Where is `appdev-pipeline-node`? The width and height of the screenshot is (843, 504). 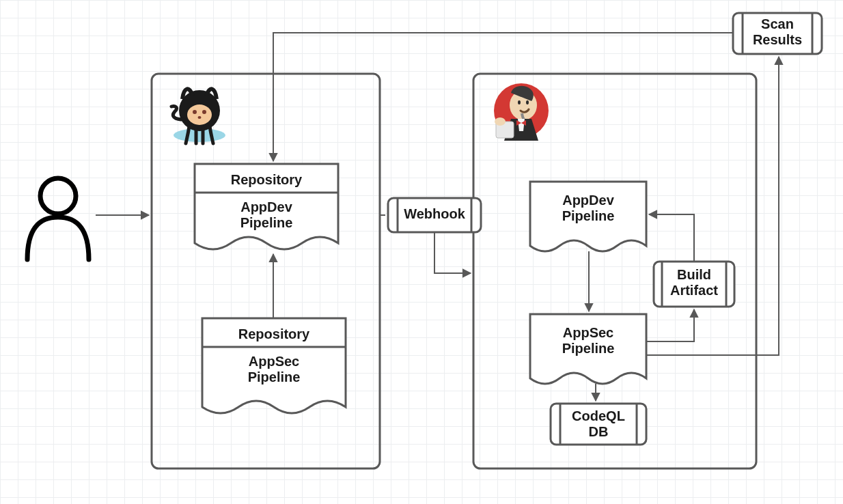 appdev-pipeline-node is located at coordinates (588, 216).